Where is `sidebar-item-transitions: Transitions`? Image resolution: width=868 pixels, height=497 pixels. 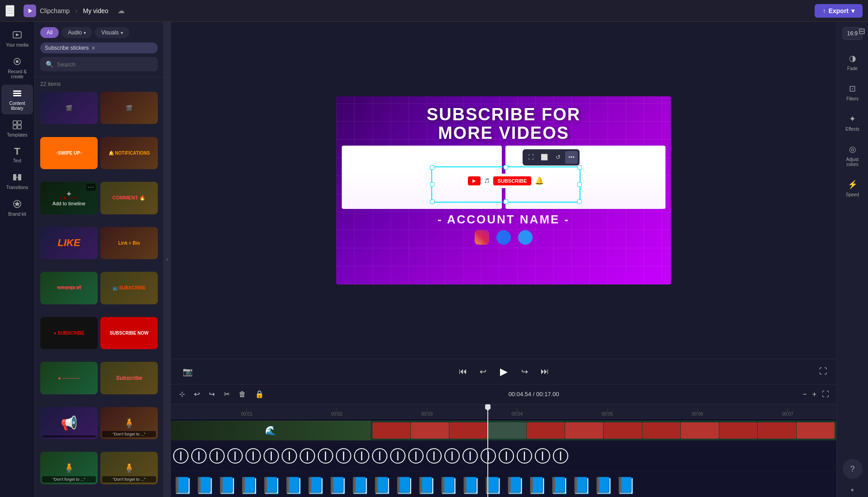 sidebar-item-transitions: Transitions is located at coordinates (17, 181).